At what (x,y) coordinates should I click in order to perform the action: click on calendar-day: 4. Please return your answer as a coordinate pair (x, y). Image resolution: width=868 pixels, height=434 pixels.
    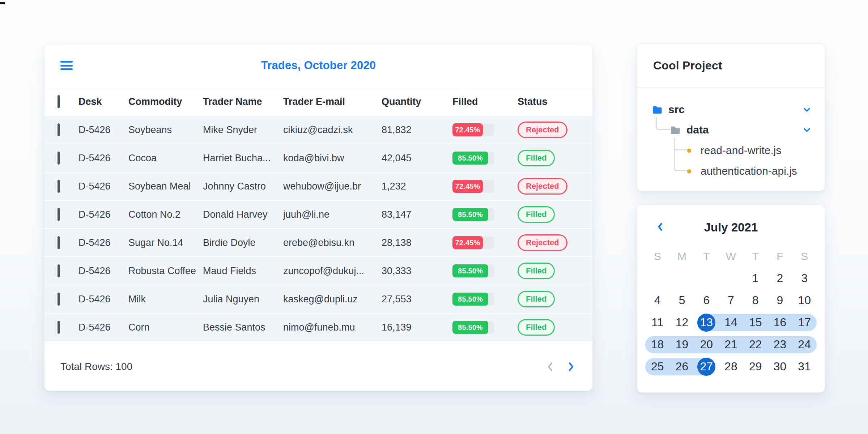
    Looking at the image, I should click on (658, 300).